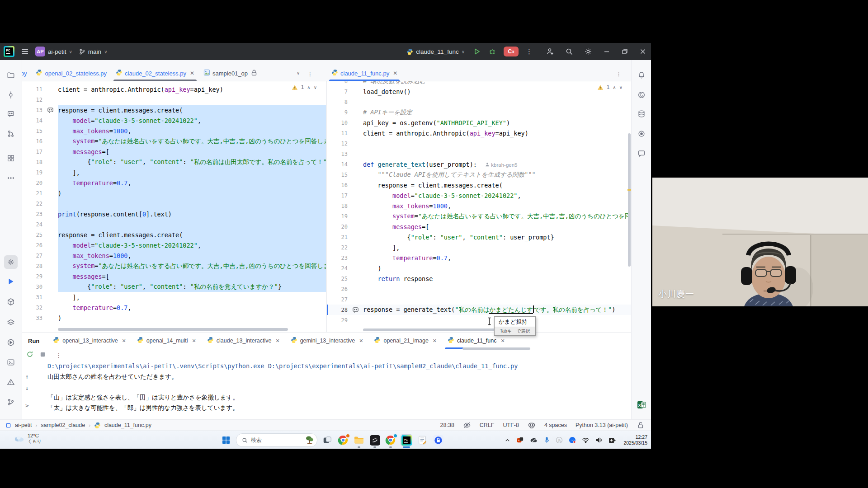 This screenshot has width=868, height=488. Describe the element at coordinates (11, 382) in the screenshot. I see `problems-icon` at that location.